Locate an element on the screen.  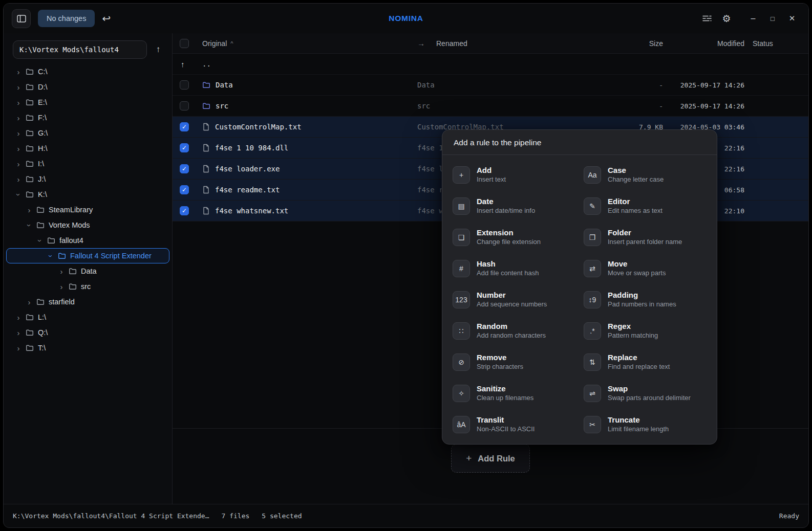
rule-desc: Find and replace text is located at coordinates (639, 367).